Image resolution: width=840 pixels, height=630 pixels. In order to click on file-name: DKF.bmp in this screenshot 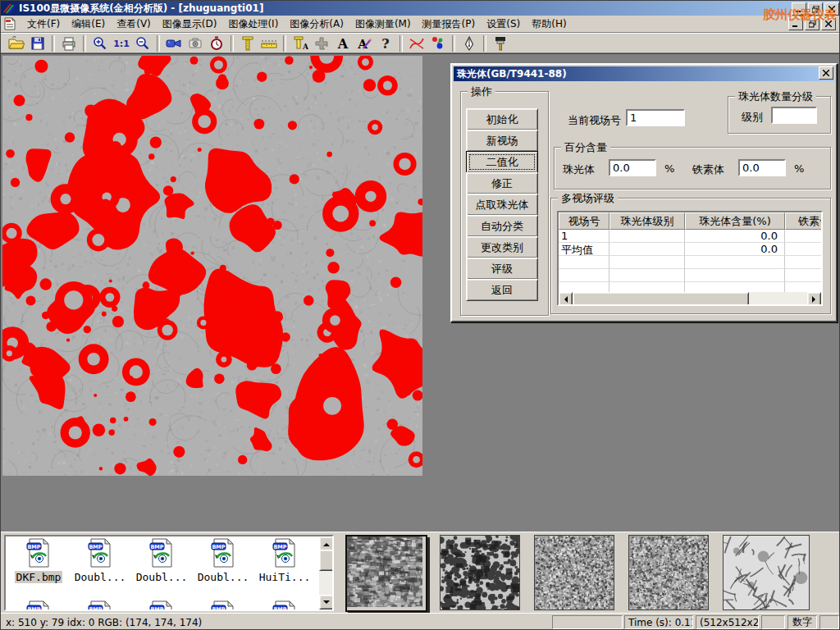, I will do `click(39, 578)`.